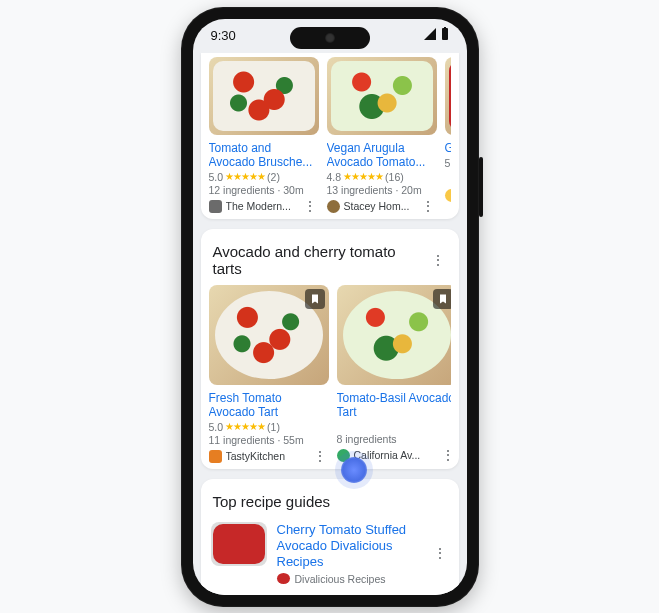  What do you see at coordinates (349, 579) in the screenshot?
I see `guide-source: Divalicious Recipes` at bounding box center [349, 579].